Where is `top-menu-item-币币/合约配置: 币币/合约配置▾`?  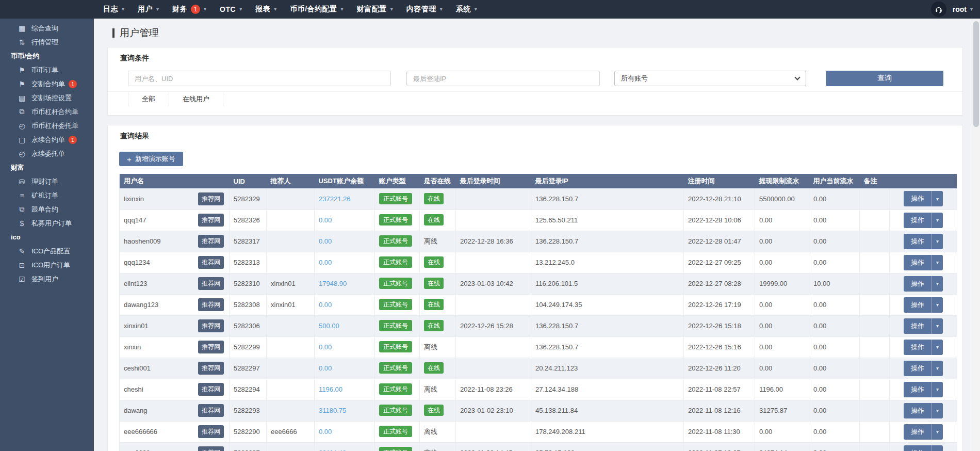 top-menu-item-币币/合约配置: 币币/合约配置▾ is located at coordinates (317, 9).